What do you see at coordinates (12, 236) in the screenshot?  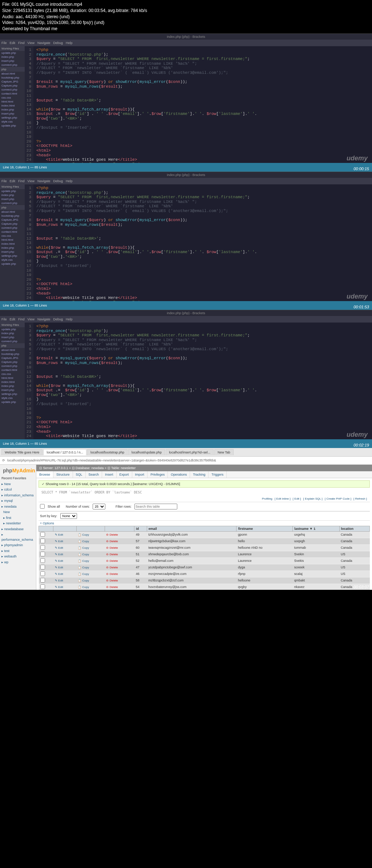 I see `sidebar-item: css.css` at bounding box center [12, 236].